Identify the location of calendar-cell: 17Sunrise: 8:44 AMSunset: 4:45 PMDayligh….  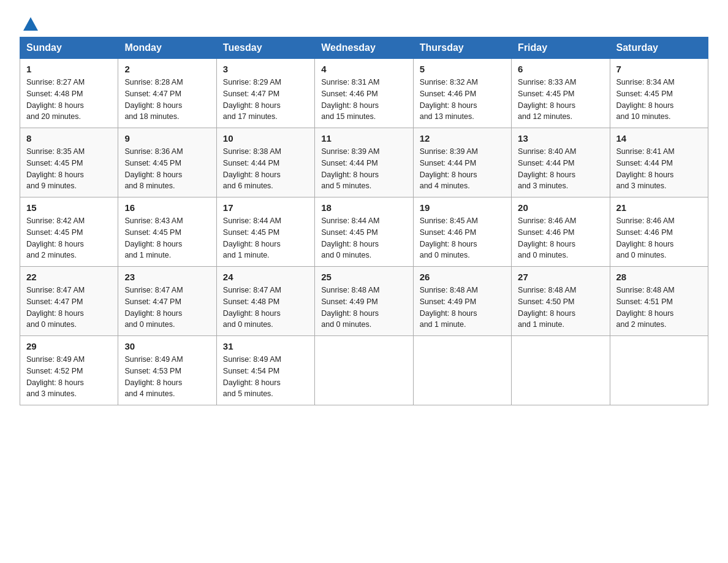
(265, 232).